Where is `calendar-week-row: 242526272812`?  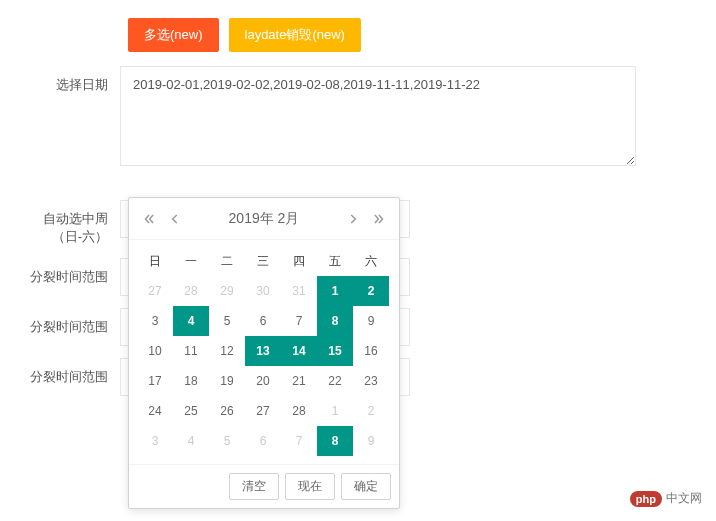
calendar-week-row: 242526272812 is located at coordinates (264, 411).